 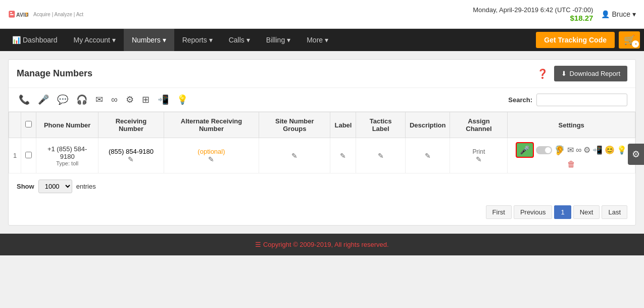 I want to click on show-label: Show, so click(x=25, y=186).